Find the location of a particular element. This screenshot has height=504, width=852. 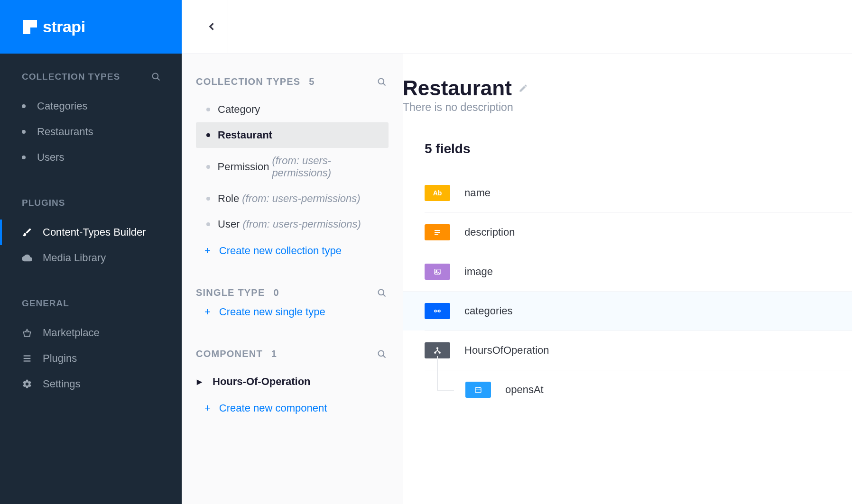

field-type-badge: Ab is located at coordinates (437, 193).